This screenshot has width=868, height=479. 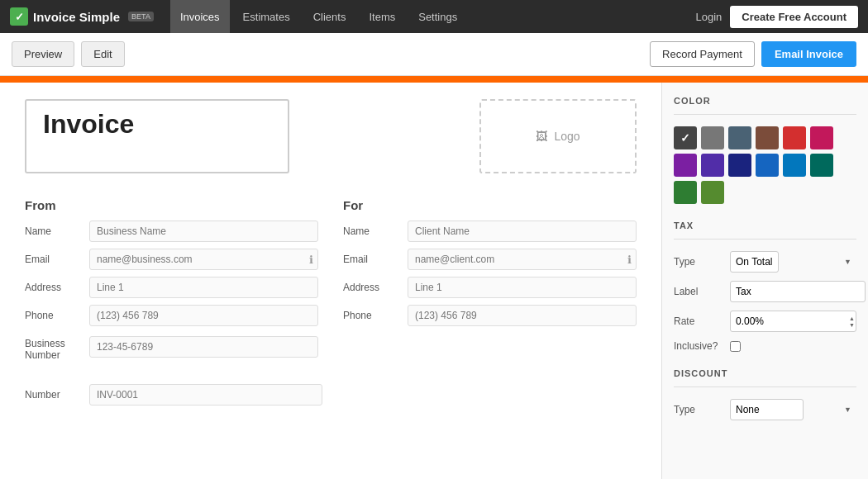 What do you see at coordinates (765, 321) in the screenshot?
I see `tax-rate-row: Rate ▲ ▼` at bounding box center [765, 321].